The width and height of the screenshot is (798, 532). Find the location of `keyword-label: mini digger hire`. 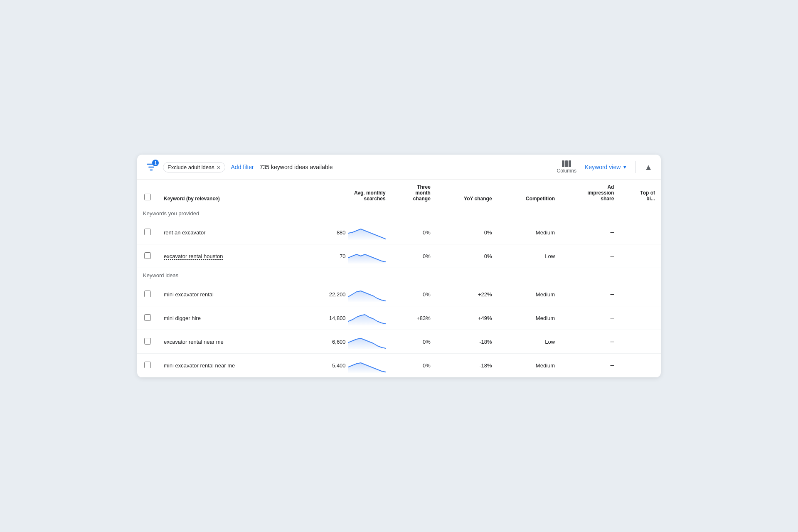

keyword-label: mini digger hire is located at coordinates (182, 318).